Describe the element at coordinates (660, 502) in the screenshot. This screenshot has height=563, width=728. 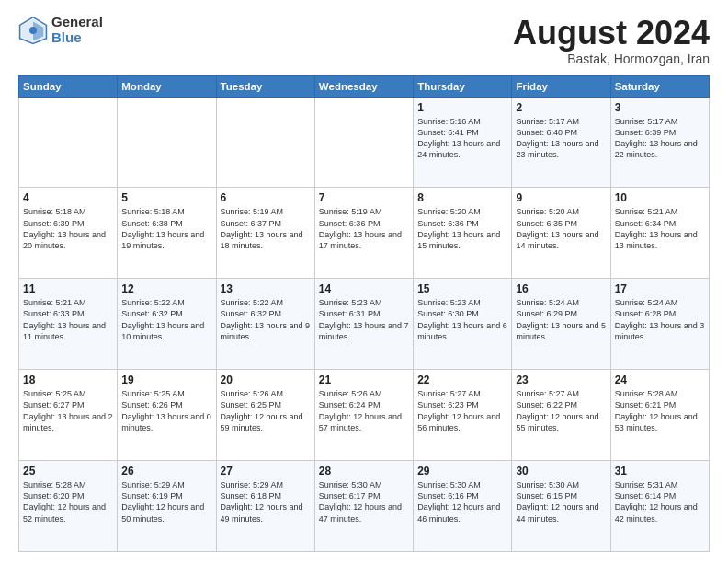
I see `day-info: Sunrise: 5:31 AMSunset: 6:14 PMDaylight:…` at that location.